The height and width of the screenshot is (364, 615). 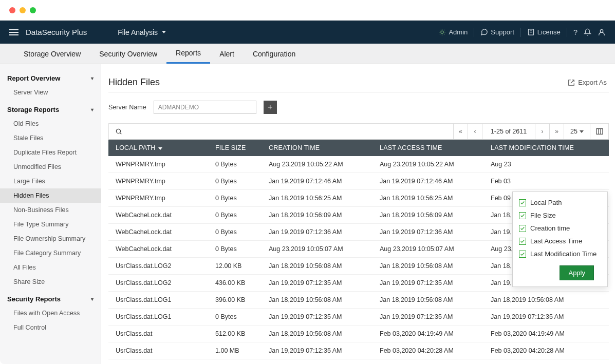 I want to click on maximize-window-button, so click(x=33, y=10).